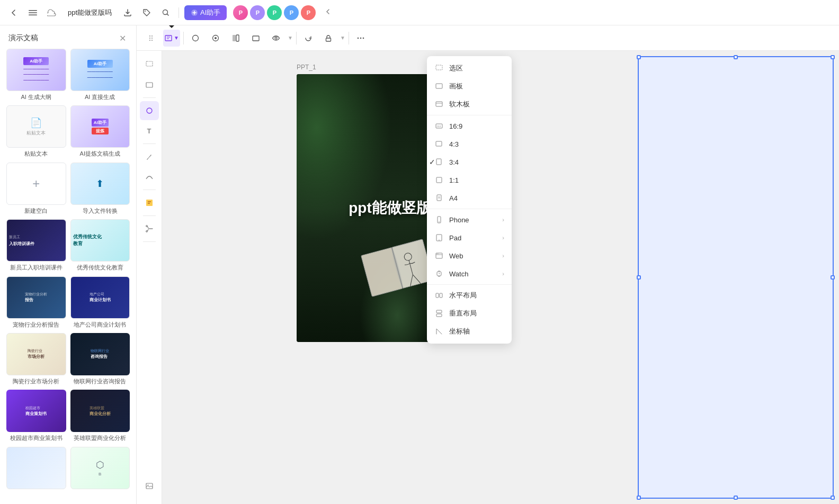 This screenshot has width=839, height=504. I want to click on menu-item-corkboard: 软木板, so click(469, 104).